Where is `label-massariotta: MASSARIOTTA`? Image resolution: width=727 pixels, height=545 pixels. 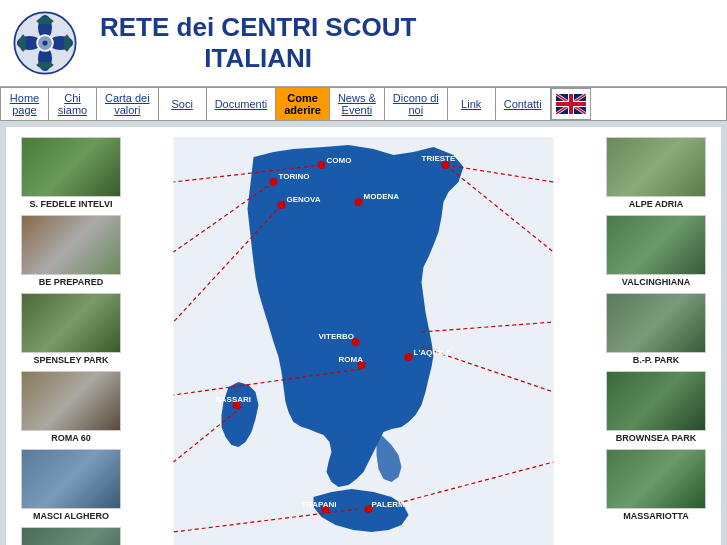 label-massariotta: MASSARIOTTA is located at coordinates (656, 516).